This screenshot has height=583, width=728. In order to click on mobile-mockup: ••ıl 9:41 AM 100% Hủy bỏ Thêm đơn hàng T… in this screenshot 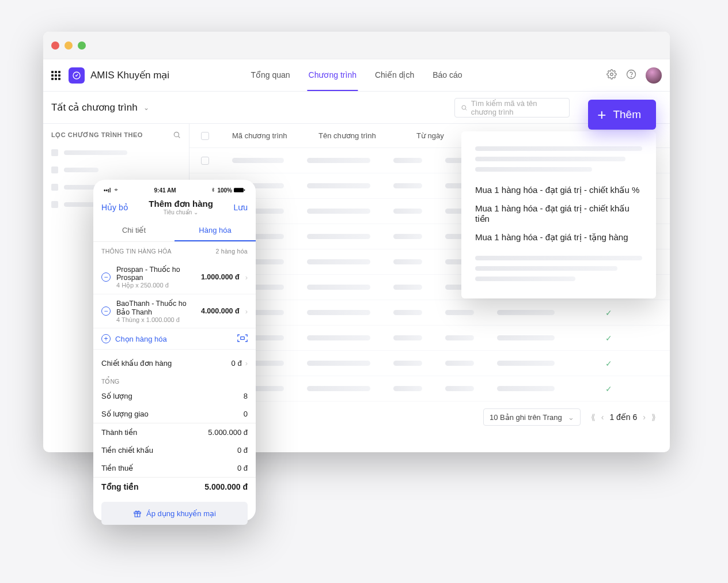, I will do `click(175, 350)`.